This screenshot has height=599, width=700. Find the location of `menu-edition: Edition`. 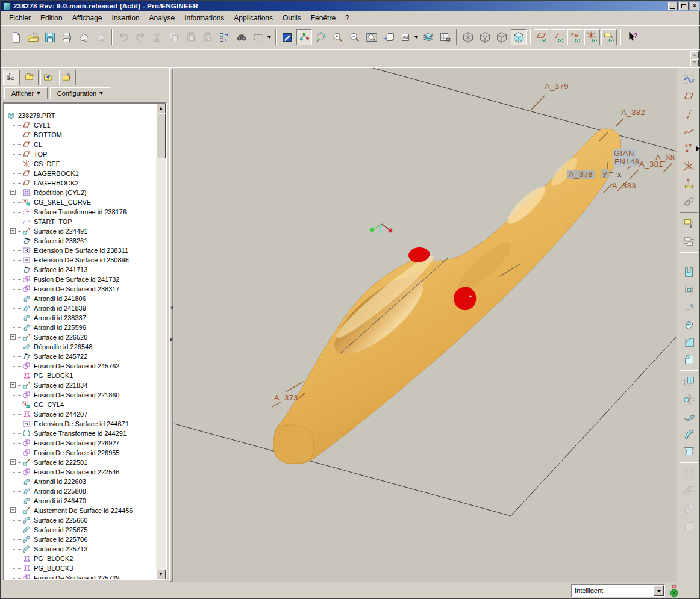

menu-edition: Edition is located at coordinates (52, 18).